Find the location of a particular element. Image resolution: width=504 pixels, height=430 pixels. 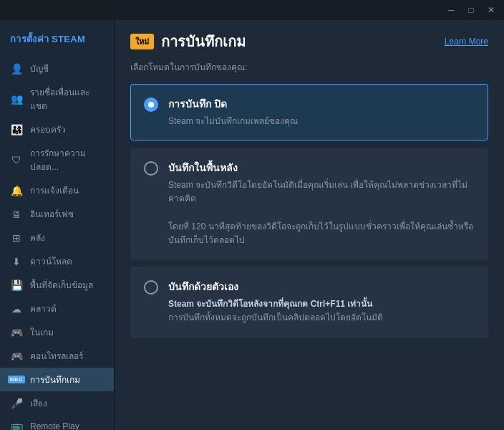

option-card-manual: บันทึกด้วยตัวเองSteam จะบันทึกวิดีโอหลัง… is located at coordinates (309, 302).